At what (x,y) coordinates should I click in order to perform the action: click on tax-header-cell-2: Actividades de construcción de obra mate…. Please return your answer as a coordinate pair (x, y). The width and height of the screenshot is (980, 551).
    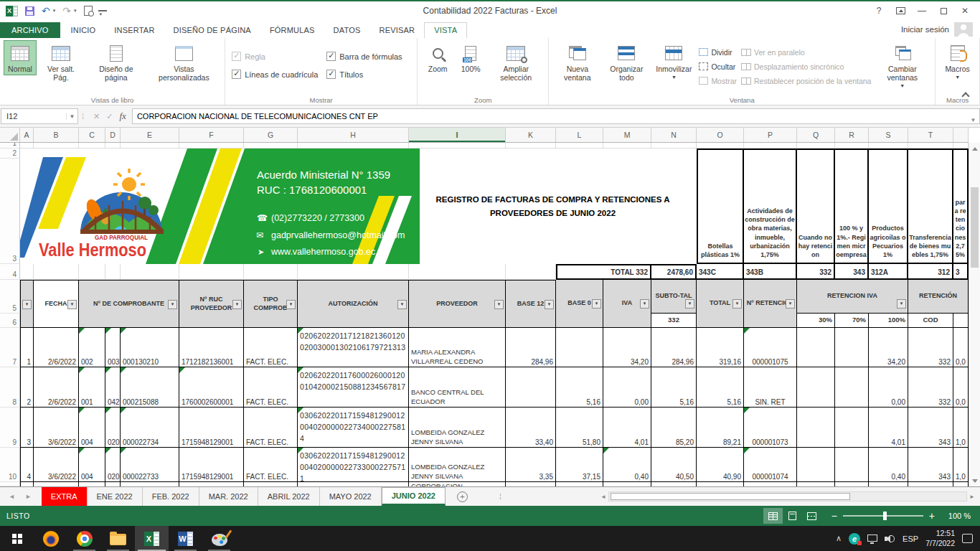
    Looking at the image, I should click on (771, 207).